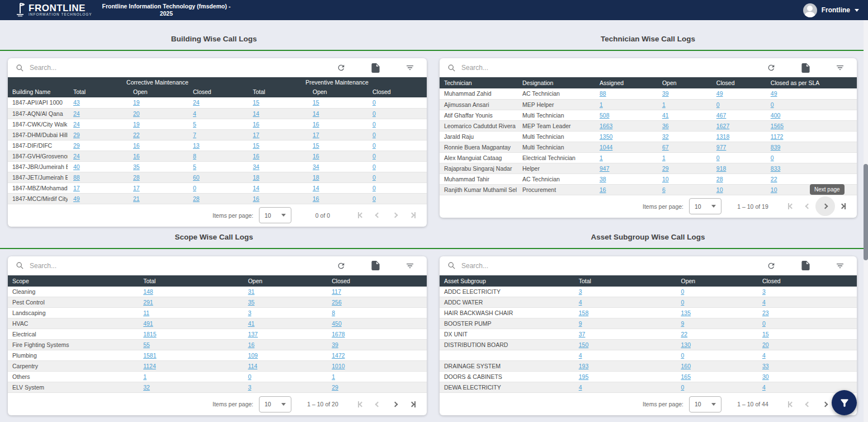 This screenshot has height=422, width=868. What do you see at coordinates (376, 356) in the screenshot?
I see `numeric-cell: 1472` at bounding box center [376, 356].